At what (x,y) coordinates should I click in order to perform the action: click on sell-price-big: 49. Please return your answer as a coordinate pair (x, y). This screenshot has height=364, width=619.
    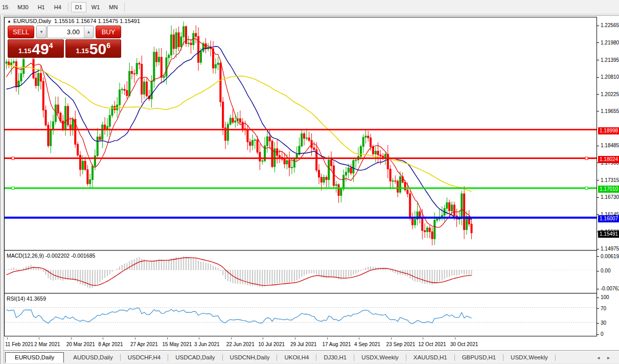
    Looking at the image, I should click on (40, 49).